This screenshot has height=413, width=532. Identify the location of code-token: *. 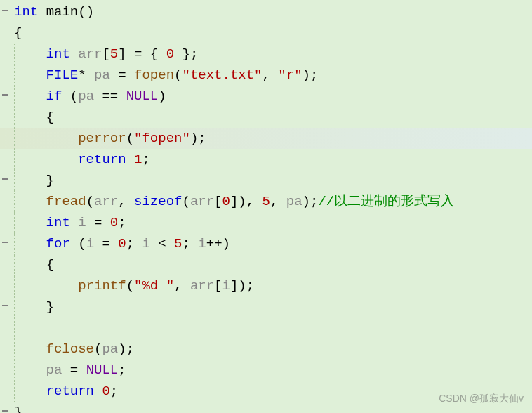
(86, 75).